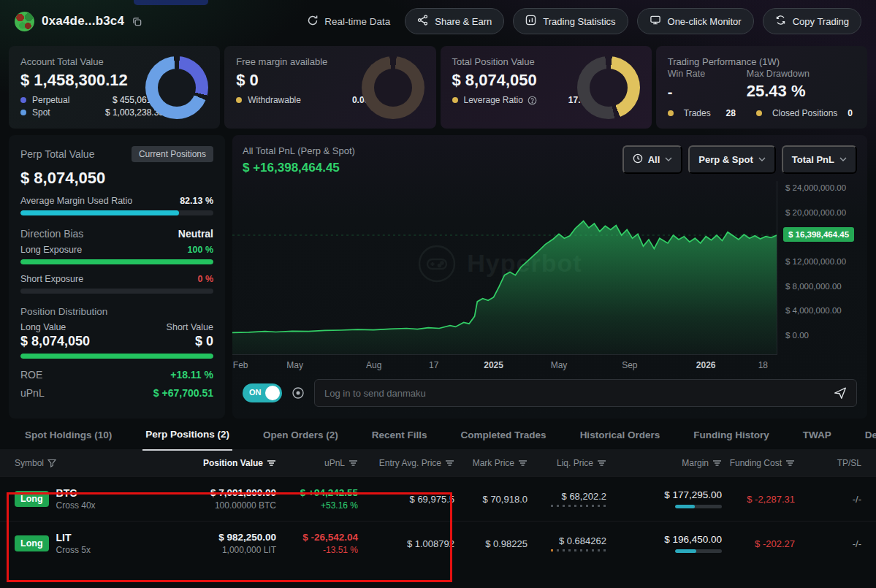 The image size is (876, 588). I want to click on free-margin-donut, so click(393, 88).